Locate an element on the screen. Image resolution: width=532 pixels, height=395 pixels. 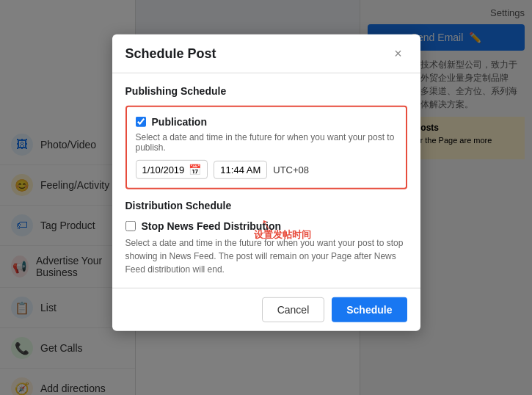
stop-news-feed-checkbox is located at coordinates (131, 226).